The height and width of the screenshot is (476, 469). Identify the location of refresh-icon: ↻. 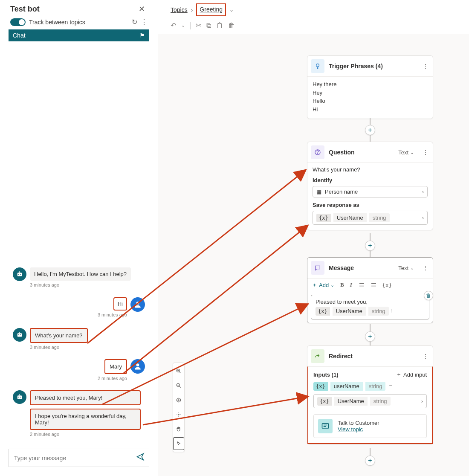
(135, 22).